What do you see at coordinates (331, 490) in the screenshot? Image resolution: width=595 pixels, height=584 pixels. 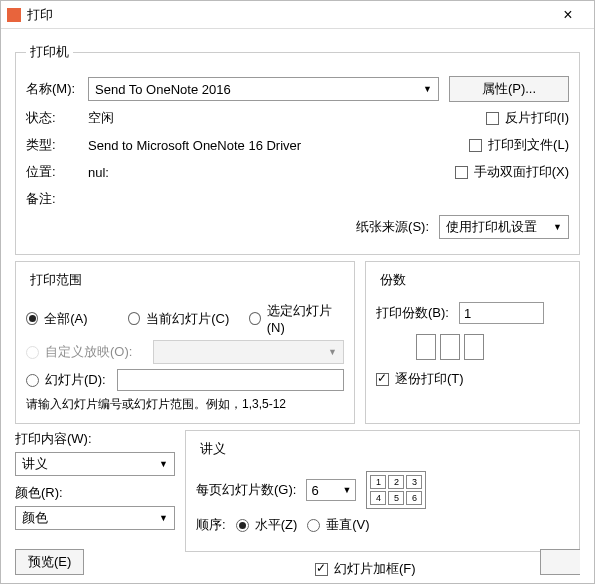 I see `per-select: 6▼` at bounding box center [331, 490].